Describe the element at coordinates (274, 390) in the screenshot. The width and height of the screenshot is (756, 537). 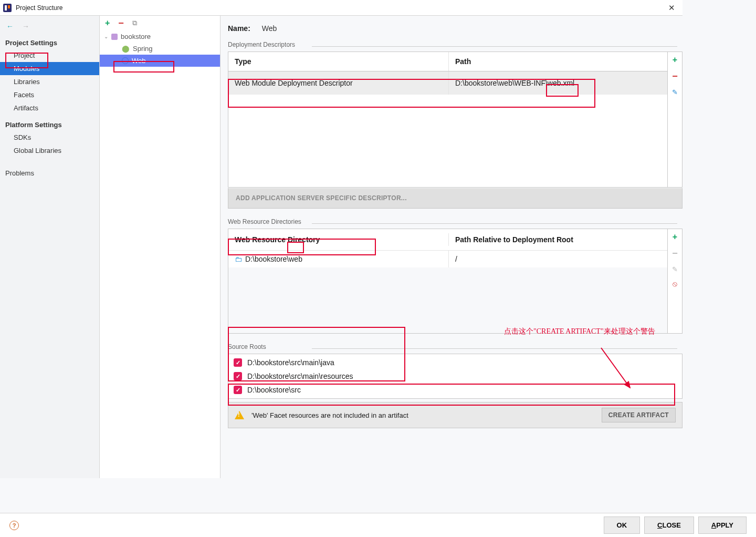
I see `src-root-path: D:\bookstore\src` at that location.